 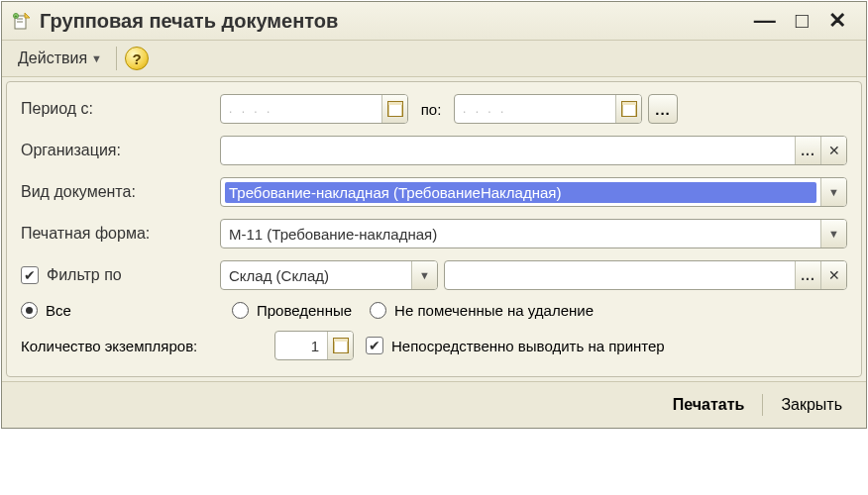 I want to click on actions-menu: Действия ▼, so click(x=59, y=58).